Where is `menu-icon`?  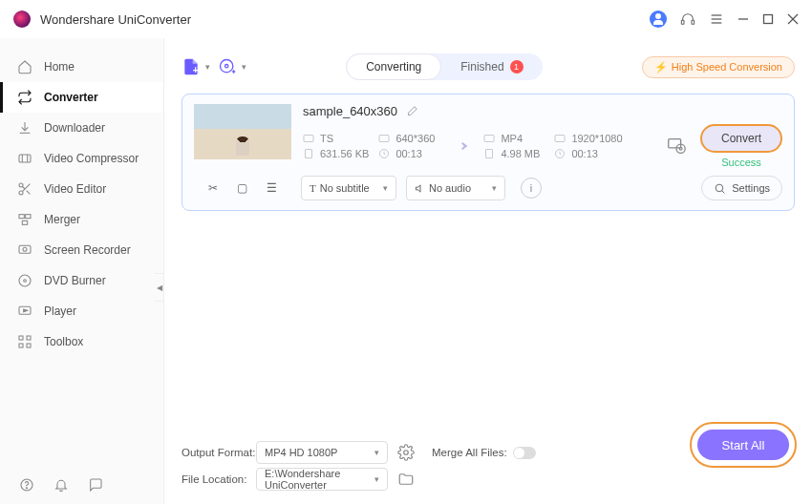
menu-icon is located at coordinates (716, 19).